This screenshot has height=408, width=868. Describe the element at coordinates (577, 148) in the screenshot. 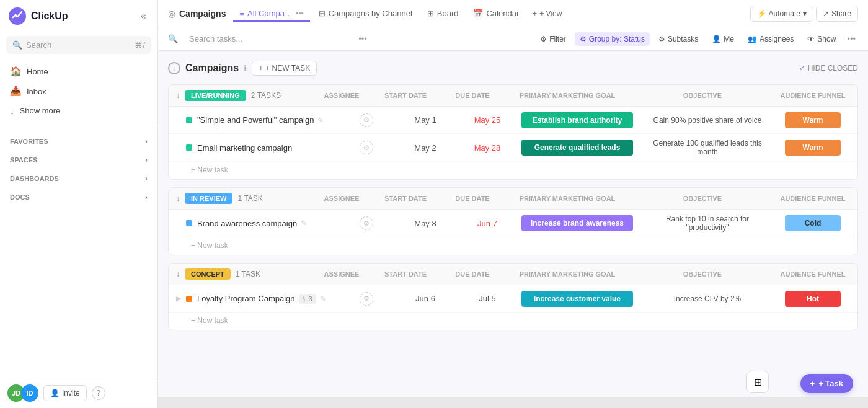

I see `task-goal: Generate qualified leads` at that location.